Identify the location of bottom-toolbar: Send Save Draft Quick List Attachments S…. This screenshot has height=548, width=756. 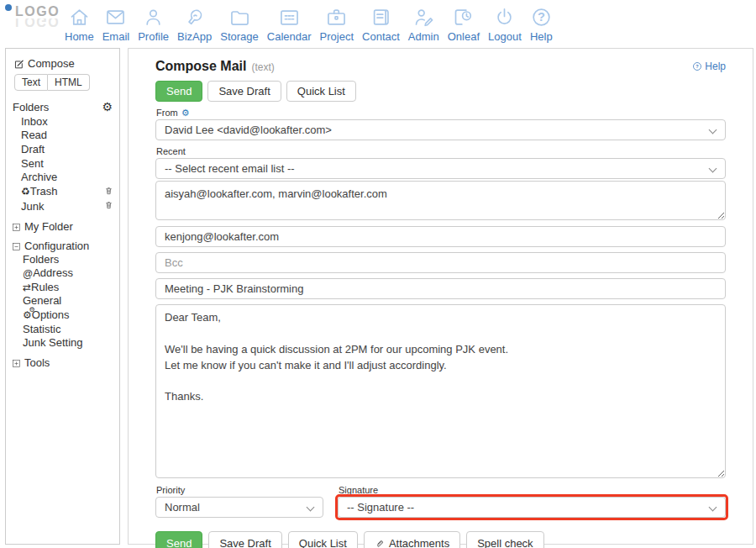
(440, 540).